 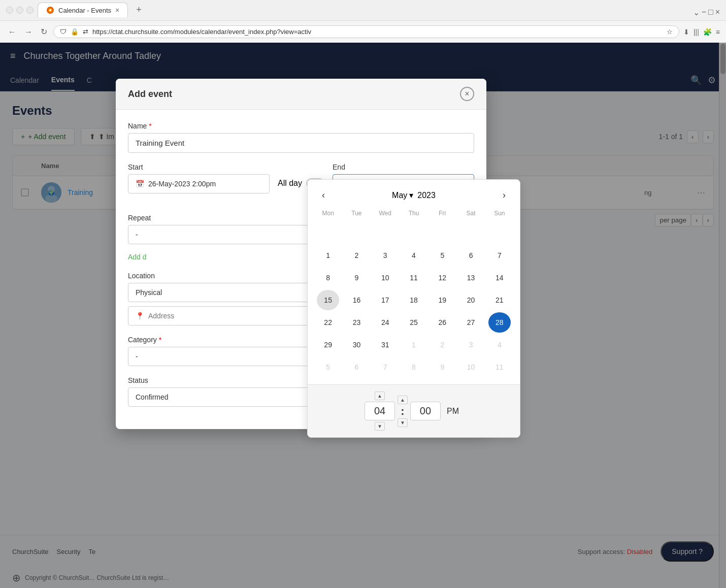 I want to click on add-dates-link: Add d, so click(x=137, y=257).